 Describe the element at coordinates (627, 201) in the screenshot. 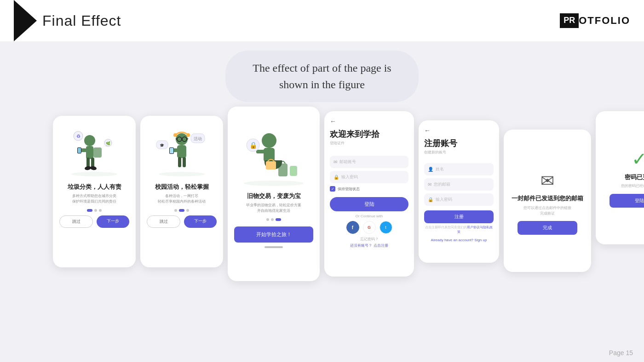

I see `login-after-reset-button: 登陆` at that location.